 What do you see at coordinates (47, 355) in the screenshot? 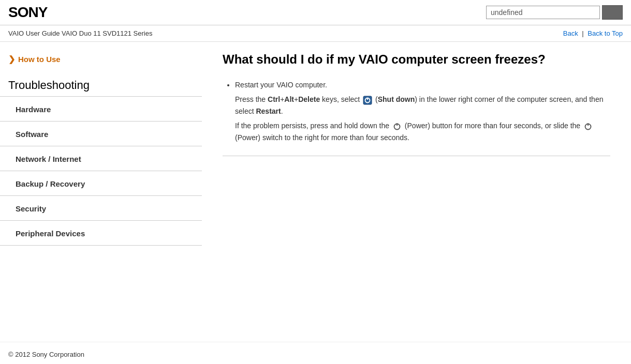
I see `copyright-text: © 2012 Sony Corporation` at bounding box center [47, 355].